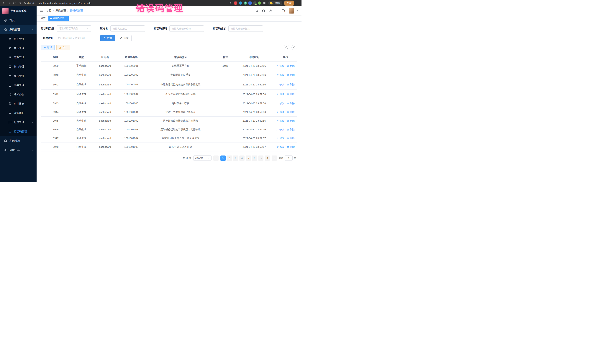  Describe the element at coordinates (235, 158) in the screenshot. I see `page-button: 3` at that location.